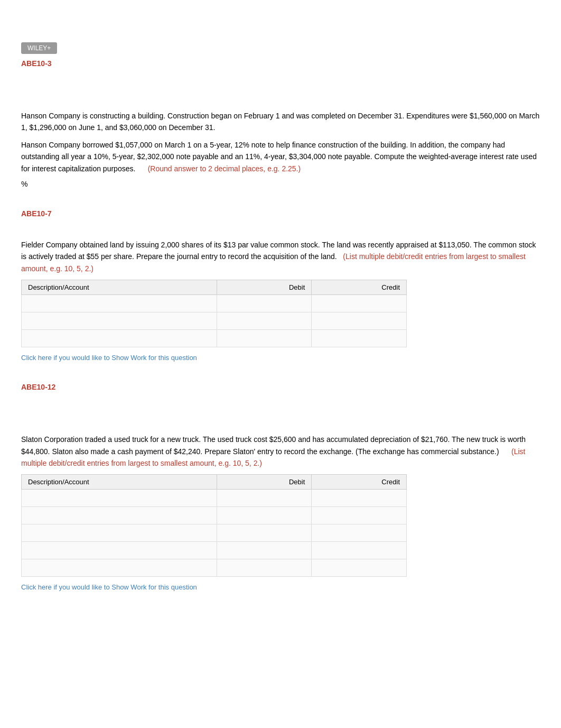 This screenshot has height=728, width=561. What do you see at coordinates (280, 257) in the screenshot?
I see `problem2-text: Fielder Company obtained land by issuing…` at bounding box center [280, 257].